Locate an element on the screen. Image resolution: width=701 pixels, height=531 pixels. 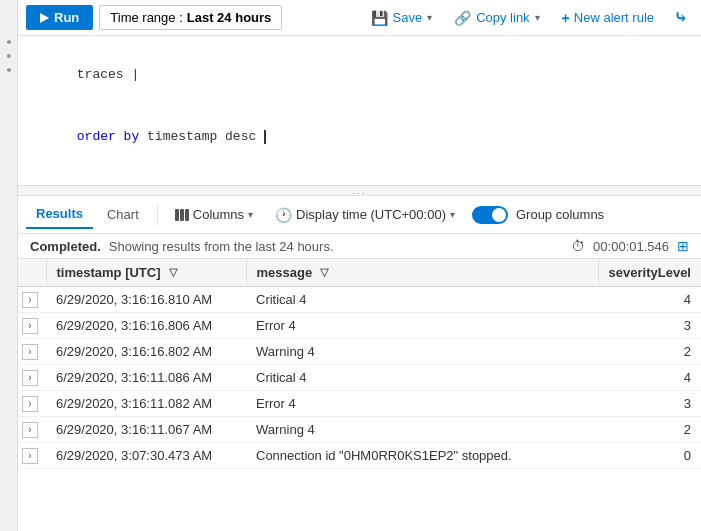
display-time-chevron-icon: ▾ is located at coordinates (452, 214).